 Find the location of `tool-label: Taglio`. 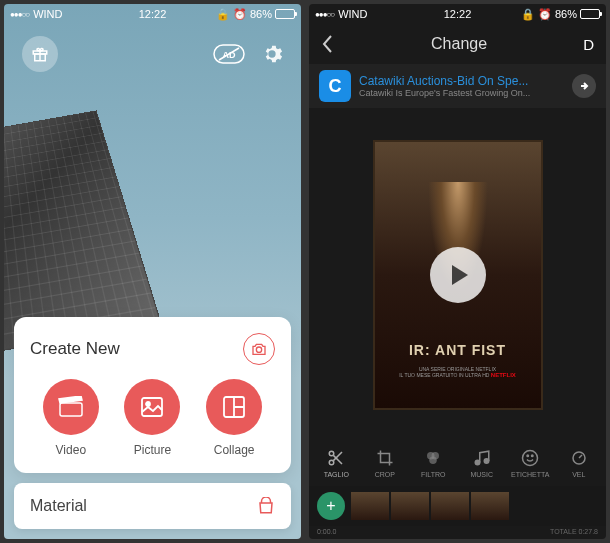

tool-label: Taglio is located at coordinates (336, 474).